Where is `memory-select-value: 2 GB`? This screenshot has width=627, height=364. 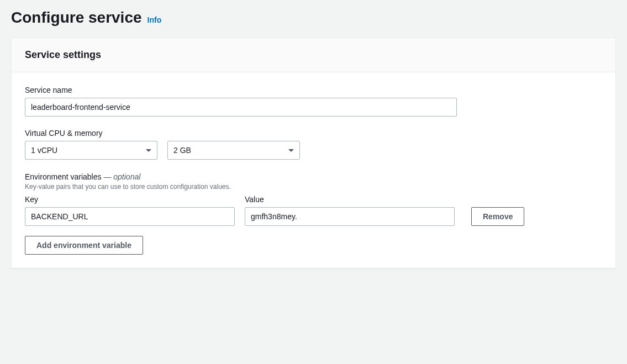
memory-select-value: 2 GB is located at coordinates (234, 150).